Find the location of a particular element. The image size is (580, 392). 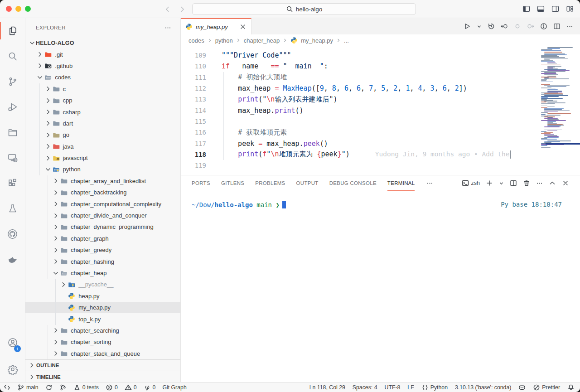

panel-tab-problems: PROBLEMS is located at coordinates (270, 183).